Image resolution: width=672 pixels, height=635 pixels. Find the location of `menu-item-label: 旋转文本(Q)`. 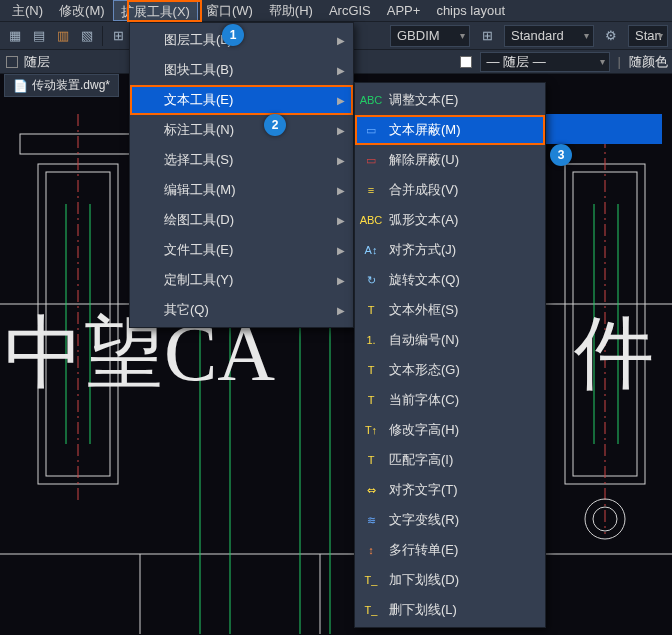

menu-item-label: 旋转文本(Q) is located at coordinates (424, 280).